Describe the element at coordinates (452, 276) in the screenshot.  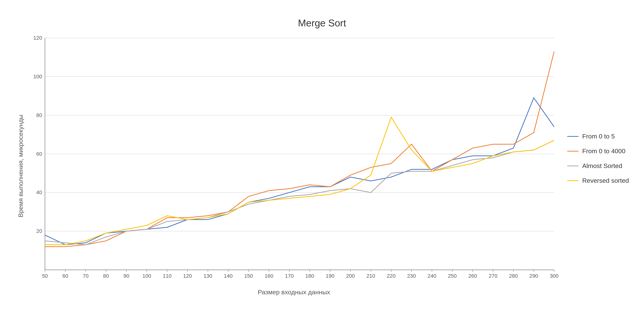
I see `svg-text: 250` at that location.